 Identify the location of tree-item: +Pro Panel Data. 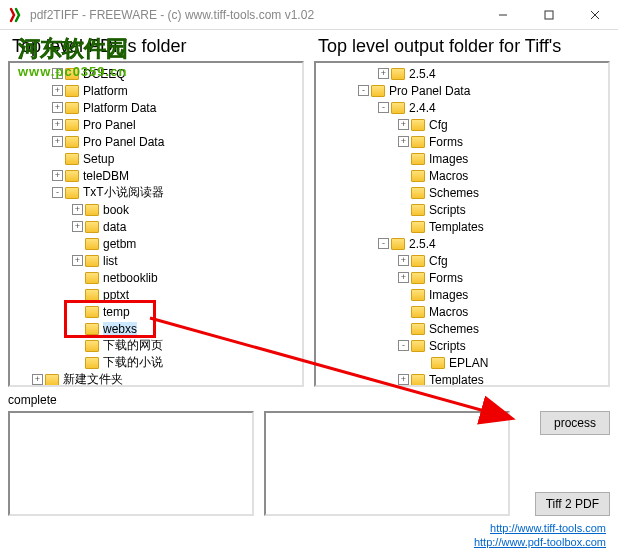
(156, 142).